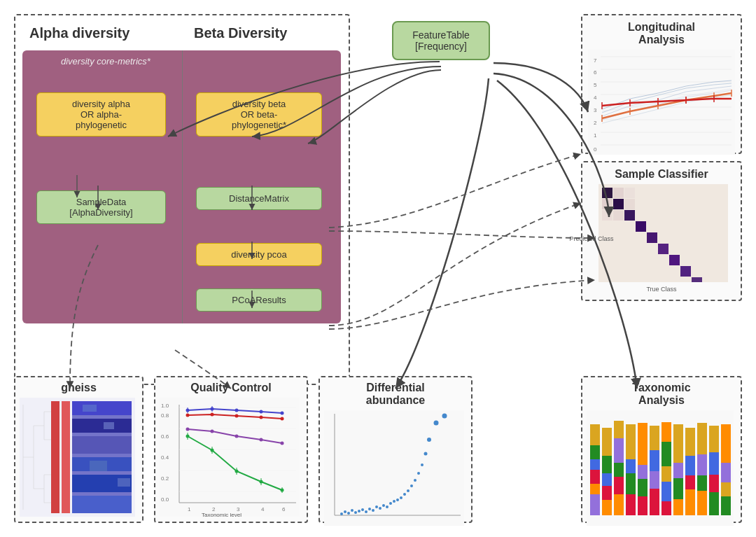 The image size is (756, 537). I want to click on differential-chart, so click(394, 468).